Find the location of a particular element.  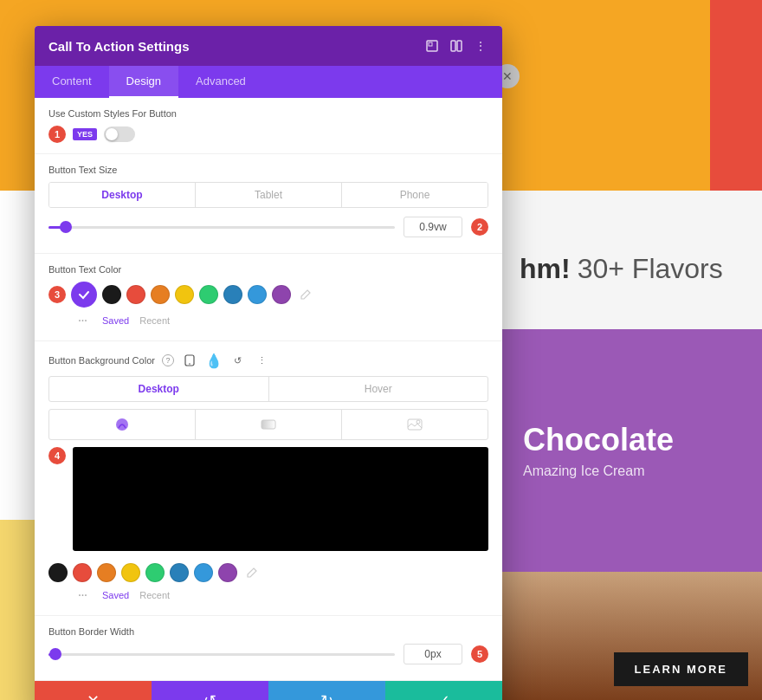

bg-saved-label: Saved is located at coordinates (116, 595).